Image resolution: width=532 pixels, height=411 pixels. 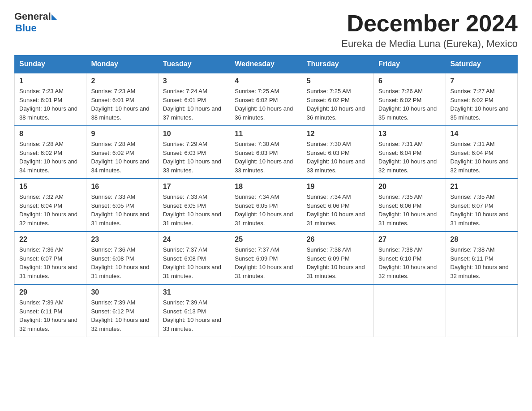 What do you see at coordinates (50, 81) in the screenshot?
I see `day-number: 1` at bounding box center [50, 81].